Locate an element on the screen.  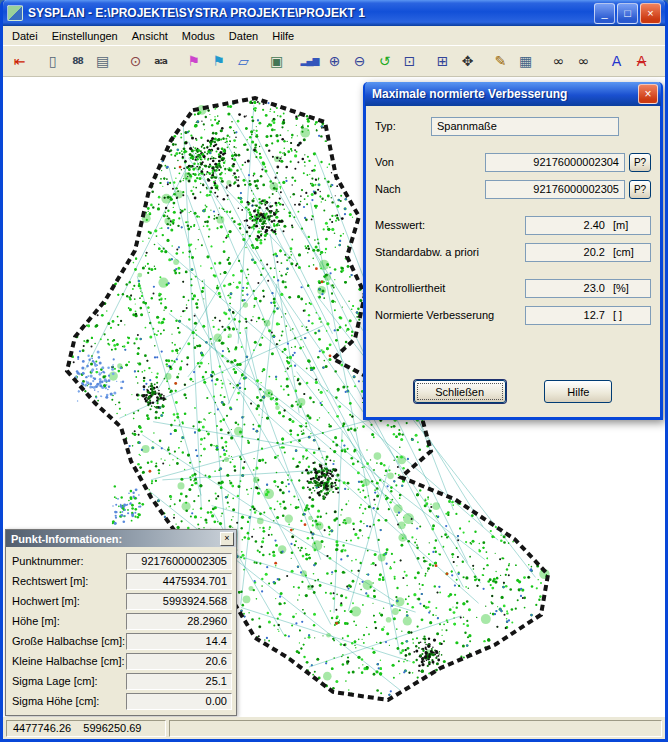
label-kontrolliertheit: Kontrolliertheit is located at coordinates (450, 288).